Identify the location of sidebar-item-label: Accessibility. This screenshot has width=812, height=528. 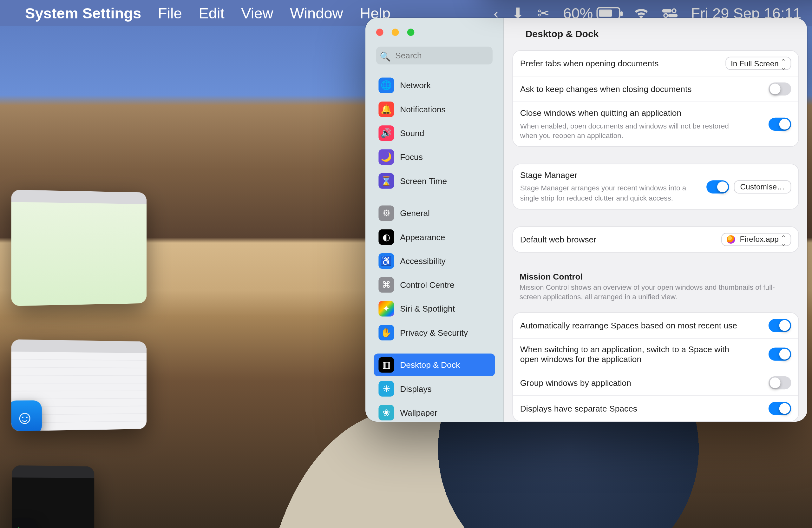
(423, 261).